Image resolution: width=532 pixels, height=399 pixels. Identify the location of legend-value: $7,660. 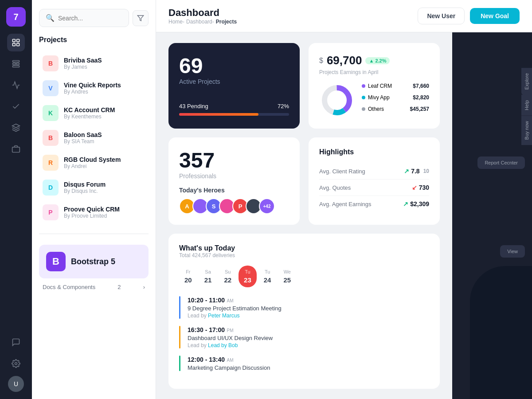
(421, 87).